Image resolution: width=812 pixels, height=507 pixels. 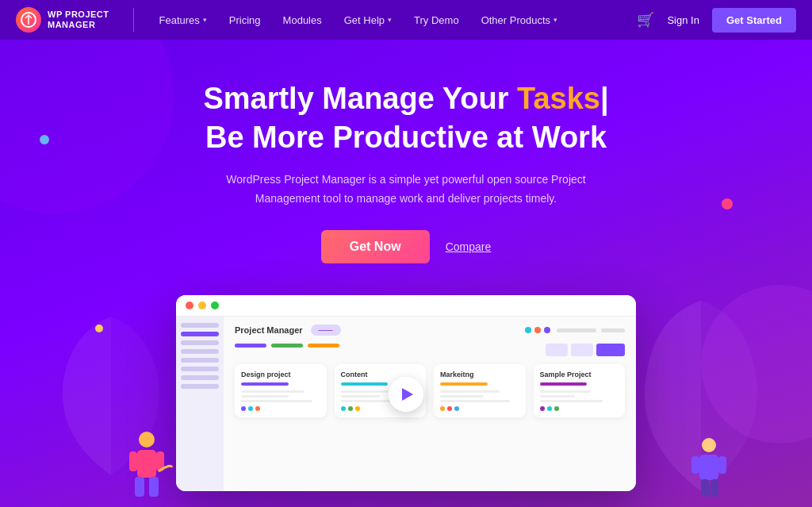 I want to click on dashboard-cards: Design project, so click(x=430, y=390).